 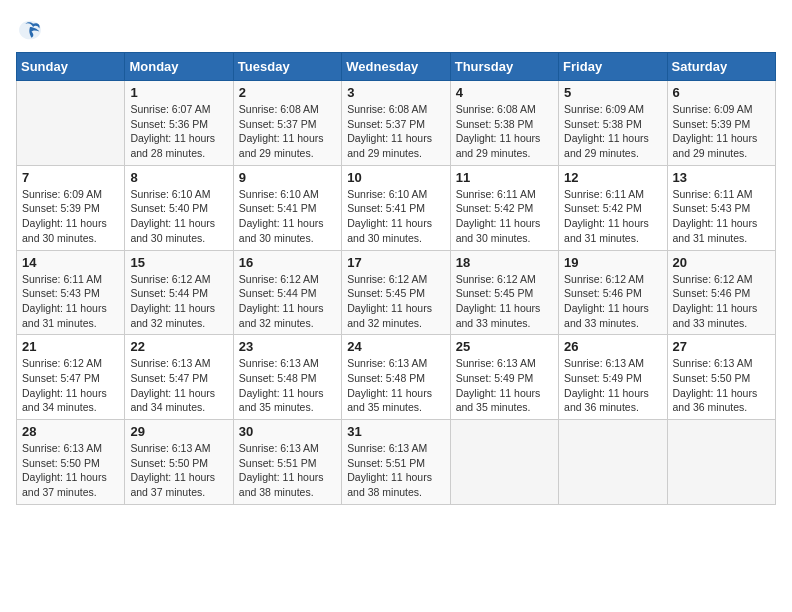 I want to click on logo-bird-icon, so click(x=30, y=30).